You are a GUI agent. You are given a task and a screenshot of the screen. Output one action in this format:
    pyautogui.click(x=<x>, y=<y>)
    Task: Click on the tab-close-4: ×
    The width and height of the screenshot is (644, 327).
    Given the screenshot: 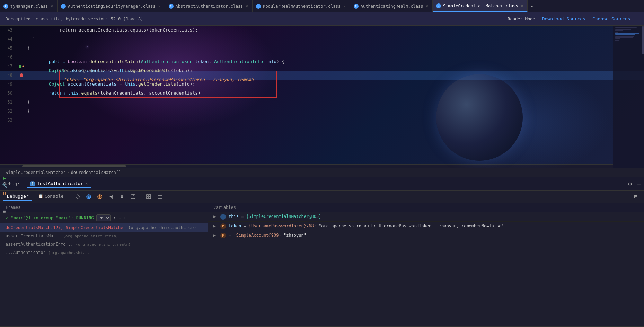 What is the action you would take?
    pyautogui.click(x=344, y=6)
    